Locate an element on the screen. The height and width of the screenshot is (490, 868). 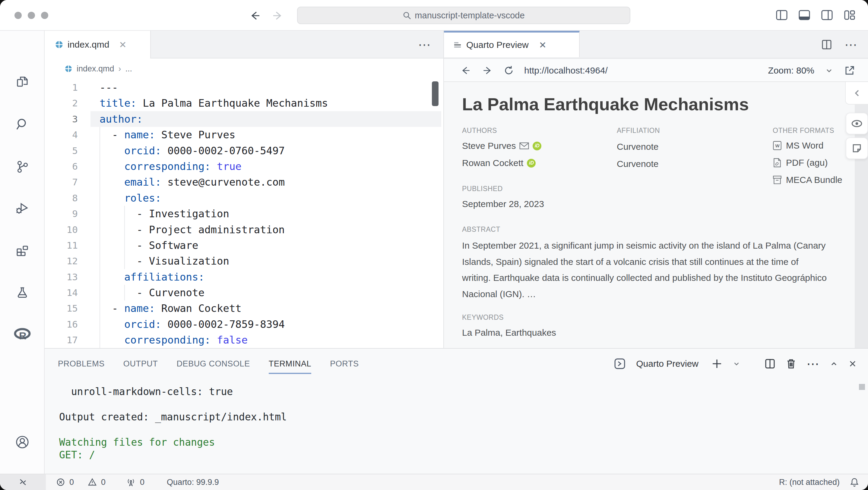
terminal-process-icon is located at coordinates (620, 364).